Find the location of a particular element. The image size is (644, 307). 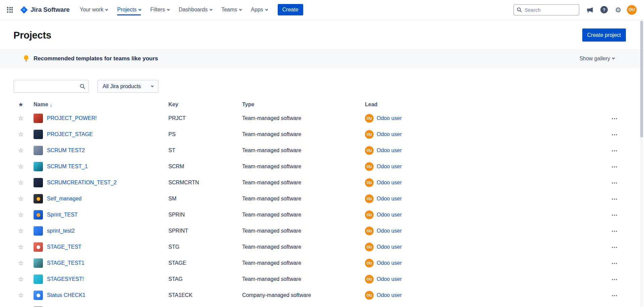

nav-item-filters: Filters is located at coordinates (160, 10).